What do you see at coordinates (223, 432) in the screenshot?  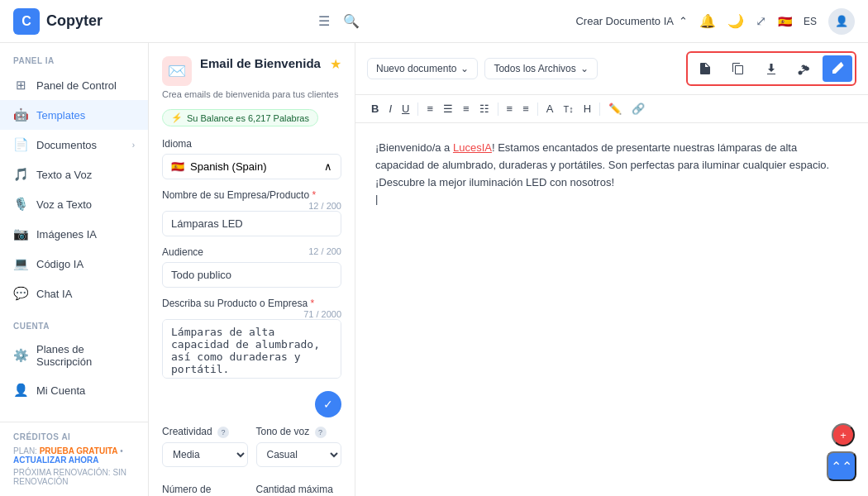 I see `creatividad-info-icon: ?` at bounding box center [223, 432].